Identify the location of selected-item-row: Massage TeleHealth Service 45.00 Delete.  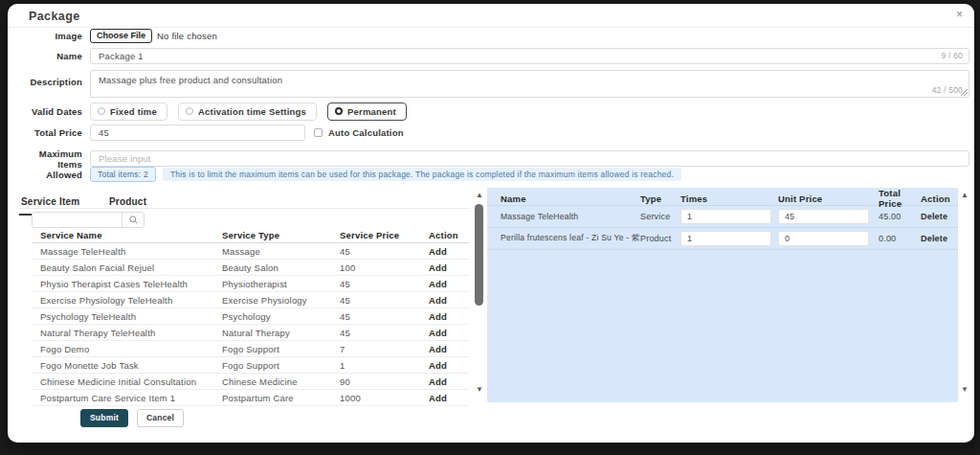
(723, 216).